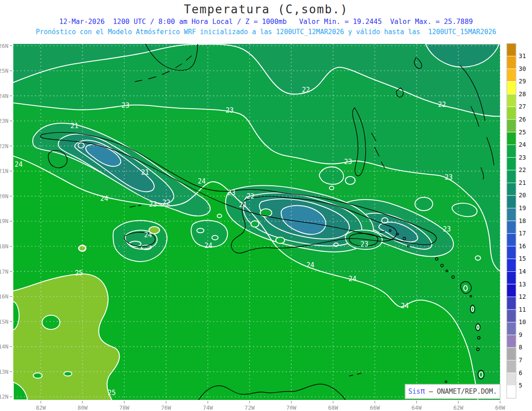  What do you see at coordinates (520, 373) in the screenshot?
I see `colorbar-tick-label: 6` at bounding box center [520, 373].